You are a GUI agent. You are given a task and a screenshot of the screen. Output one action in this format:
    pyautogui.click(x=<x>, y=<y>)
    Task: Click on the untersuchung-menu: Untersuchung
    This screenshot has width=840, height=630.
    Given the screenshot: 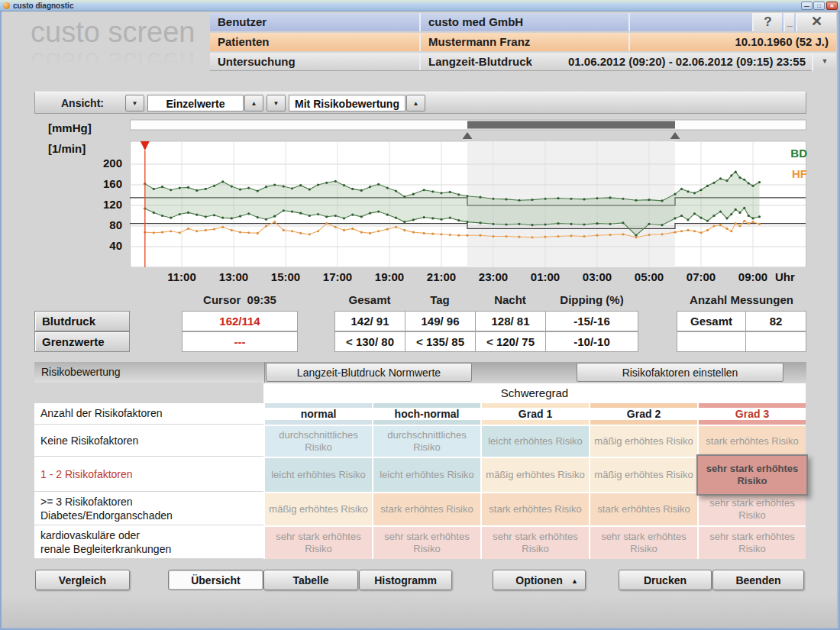 What is the action you would take?
    pyautogui.click(x=317, y=61)
    